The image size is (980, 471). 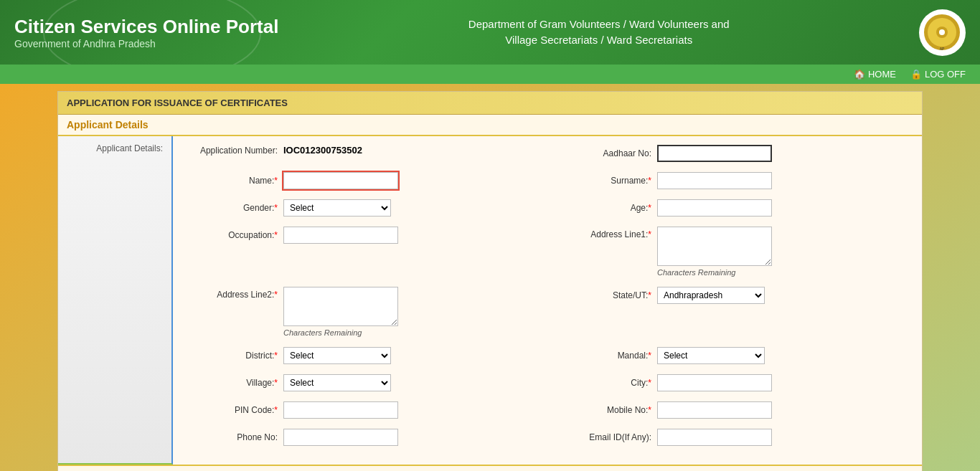 What do you see at coordinates (341, 307) in the screenshot?
I see `address2-textarea` at bounding box center [341, 307].